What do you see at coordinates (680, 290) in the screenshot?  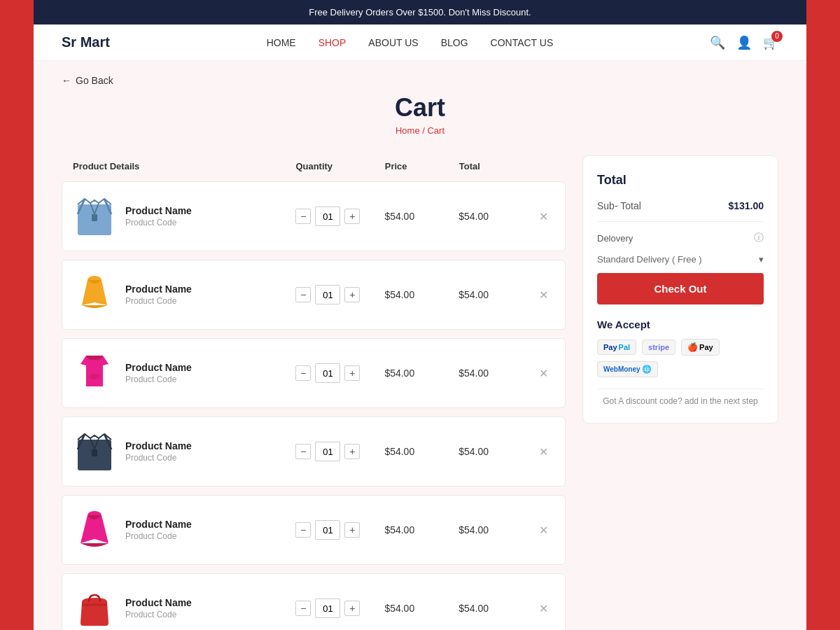 I see `order-summary: Total Sub- Total $131.00 Delovery ⓘ Stan…` at bounding box center [680, 290].